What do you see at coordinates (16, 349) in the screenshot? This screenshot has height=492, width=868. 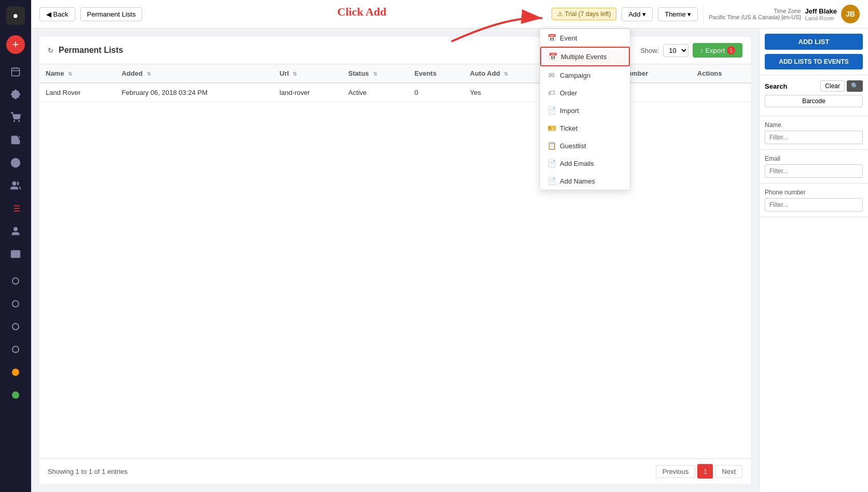 I see `sidebar-item-dot4` at bounding box center [16, 349].